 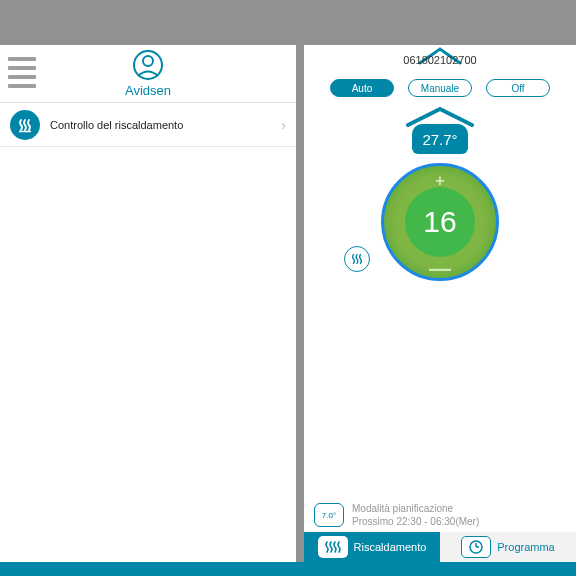 What do you see at coordinates (440, 60) in the screenshot?
I see `device-header: 061802102700` at bounding box center [440, 60].